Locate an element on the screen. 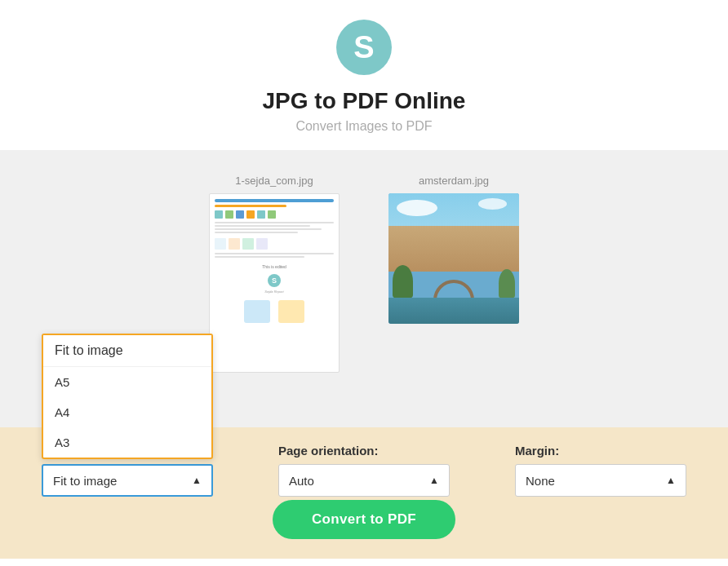 The image size is (728, 566). image-label-document: 1-sejda_com.jpg is located at coordinates (274, 181).